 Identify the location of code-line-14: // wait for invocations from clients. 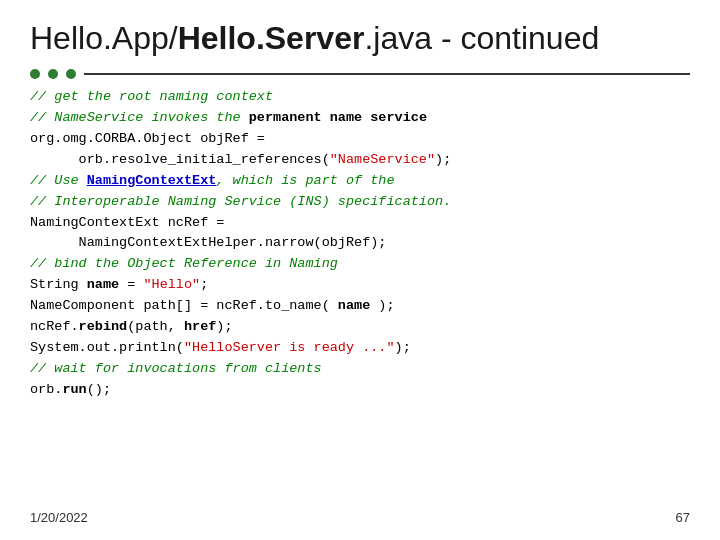
(360, 370).